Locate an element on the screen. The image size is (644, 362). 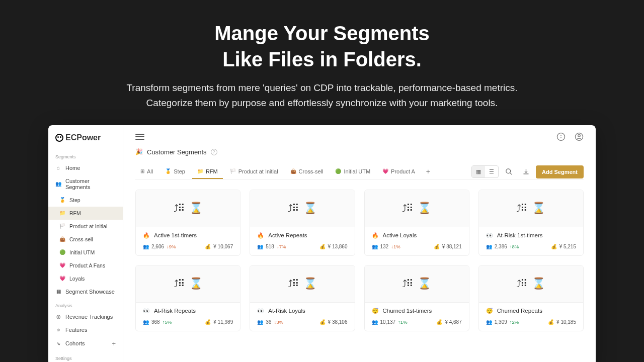
sidebar-item-home: ⌂ Home is located at coordinates (86, 168).